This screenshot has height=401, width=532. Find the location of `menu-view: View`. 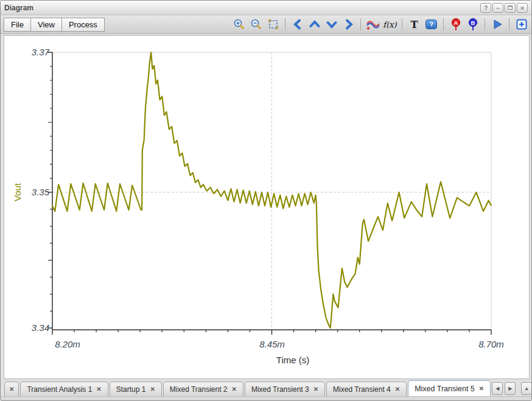

menu-view: View is located at coordinates (46, 24).